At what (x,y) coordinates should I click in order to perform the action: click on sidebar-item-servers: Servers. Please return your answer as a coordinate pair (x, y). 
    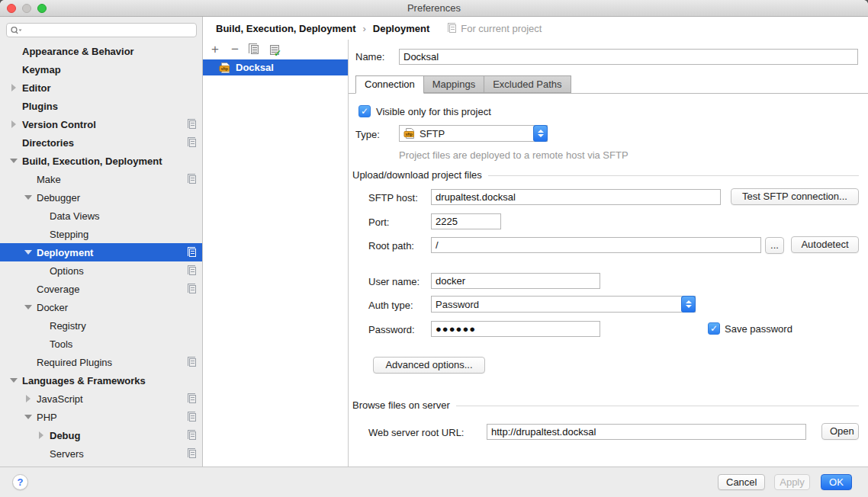
    Looking at the image, I should click on (101, 454).